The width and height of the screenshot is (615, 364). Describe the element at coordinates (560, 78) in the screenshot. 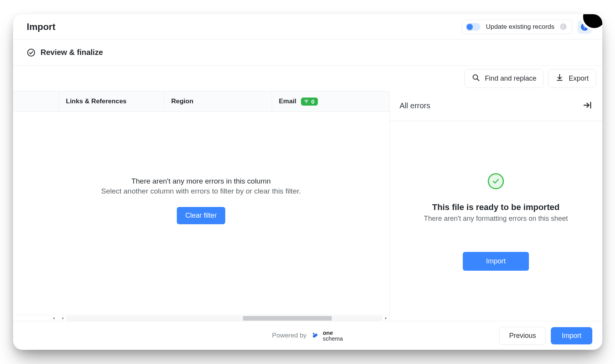

I see `download-icon` at that location.